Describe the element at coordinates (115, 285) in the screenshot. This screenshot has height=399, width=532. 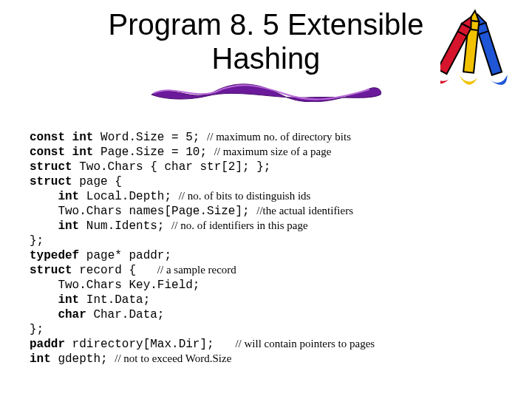
I see `code-line: Two.Chars Key.Field;` at that location.